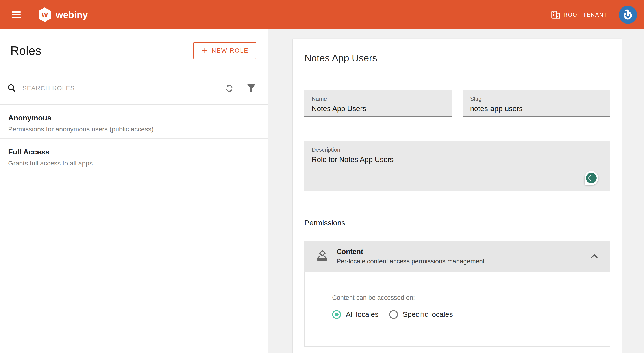 The width and height of the screenshot is (644, 353). Describe the element at coordinates (457, 256) in the screenshot. I see `content-accordion-header: Content Per-locale content access permis…` at that location.